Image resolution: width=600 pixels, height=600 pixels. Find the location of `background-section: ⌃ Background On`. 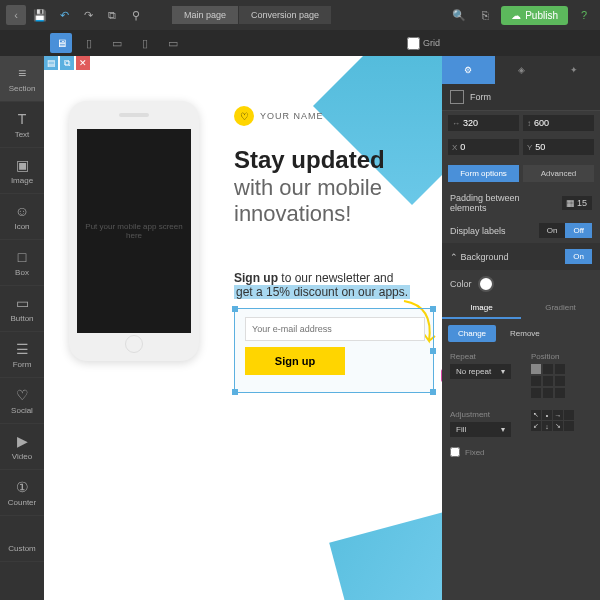

background-section: ⌃ Background On is located at coordinates (521, 256).